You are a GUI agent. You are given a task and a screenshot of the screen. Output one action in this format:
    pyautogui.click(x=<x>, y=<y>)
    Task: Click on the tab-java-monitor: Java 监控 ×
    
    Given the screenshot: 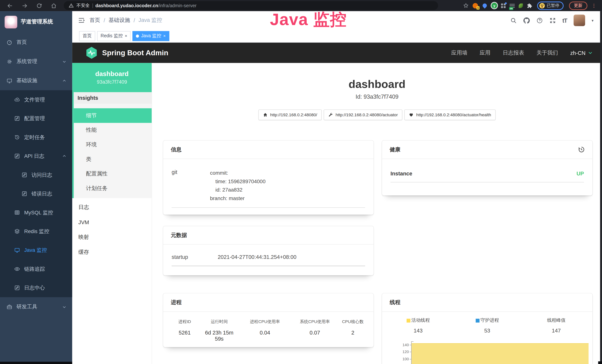 What is the action you would take?
    pyautogui.click(x=151, y=36)
    